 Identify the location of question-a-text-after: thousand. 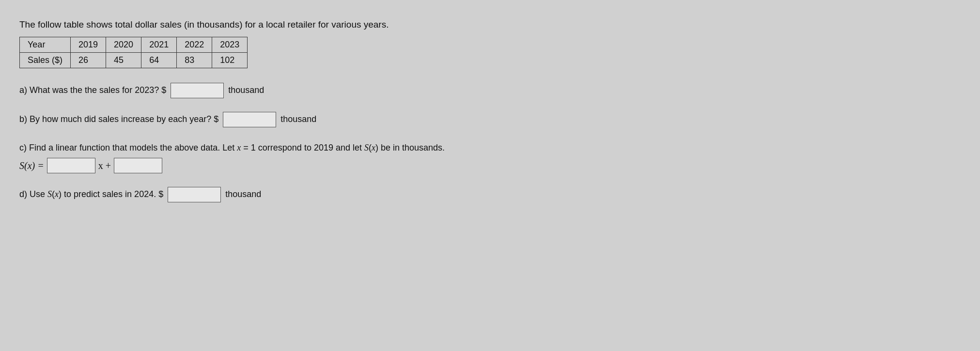
(246, 90).